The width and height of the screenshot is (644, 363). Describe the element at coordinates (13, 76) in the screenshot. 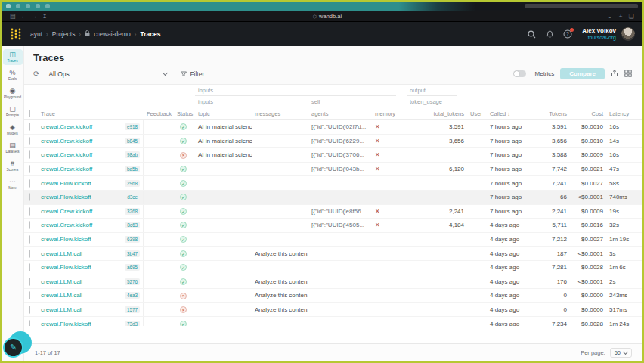

I see `sidebar-item-evals: %Evals` at that location.